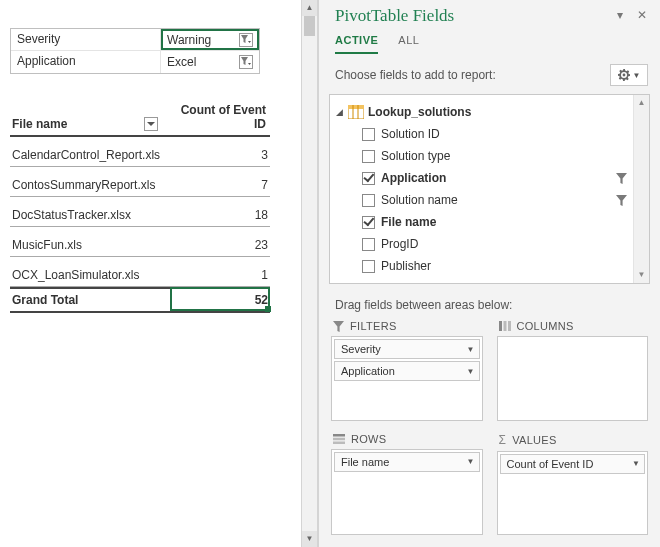 This screenshot has width=660, height=547. What do you see at coordinates (140, 152) in the screenshot?
I see `table-row: CalendarControl_Report.xls 3` at bounding box center [140, 152].